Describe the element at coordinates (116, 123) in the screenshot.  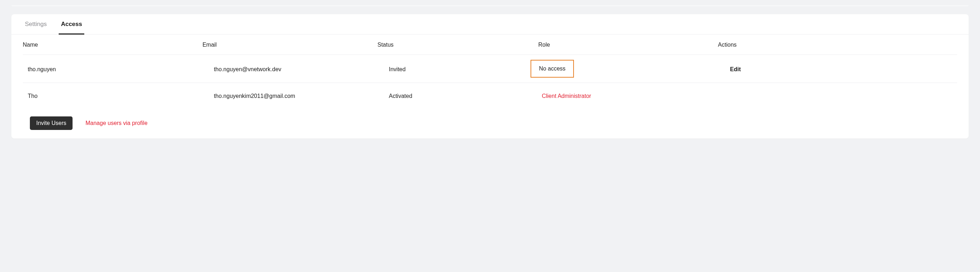
I see `manage-users-link: Manage users via profile` at that location.